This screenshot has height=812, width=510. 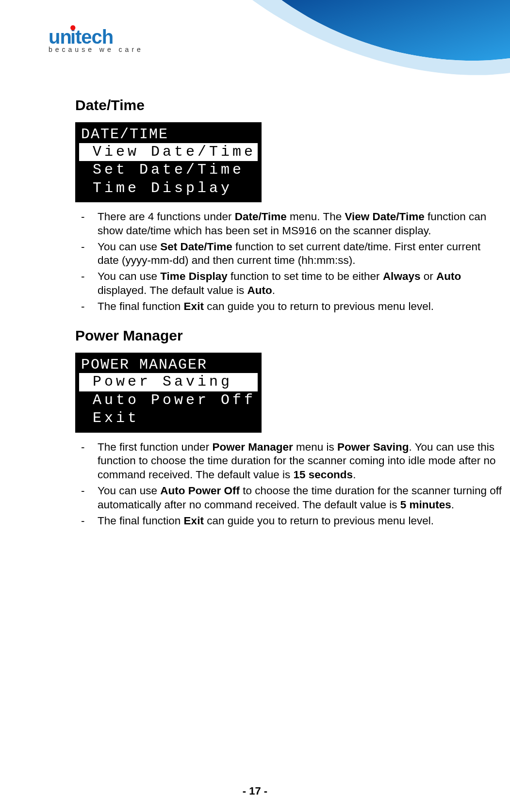 What do you see at coordinates (323, 474) in the screenshot?
I see `bold-text: 15 seconds` at bounding box center [323, 474].